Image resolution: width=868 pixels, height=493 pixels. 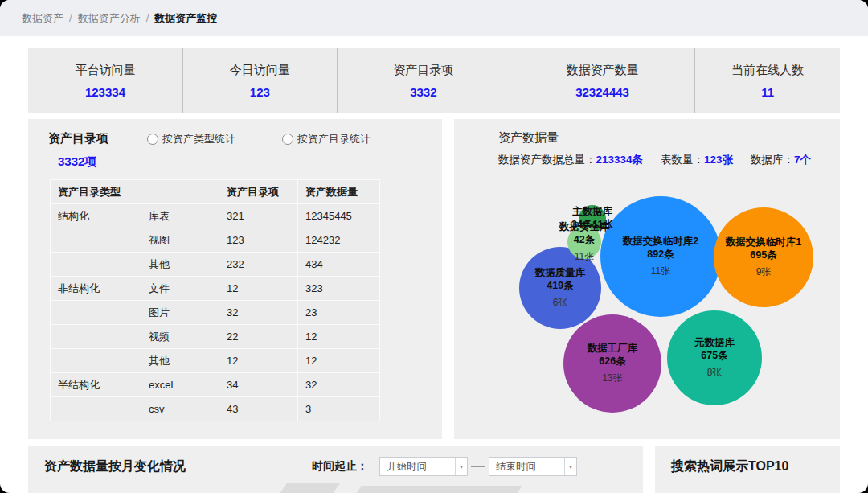 What do you see at coordinates (339, 265) in the screenshot?
I see `table-cell: 434` at bounding box center [339, 265].